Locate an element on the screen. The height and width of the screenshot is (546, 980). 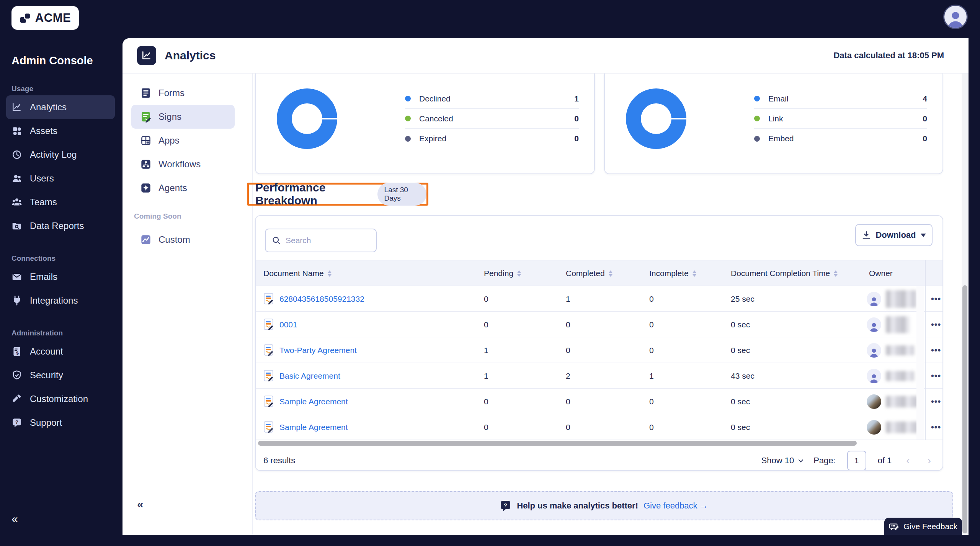
incomplete-value: 1 is located at coordinates (652, 376).